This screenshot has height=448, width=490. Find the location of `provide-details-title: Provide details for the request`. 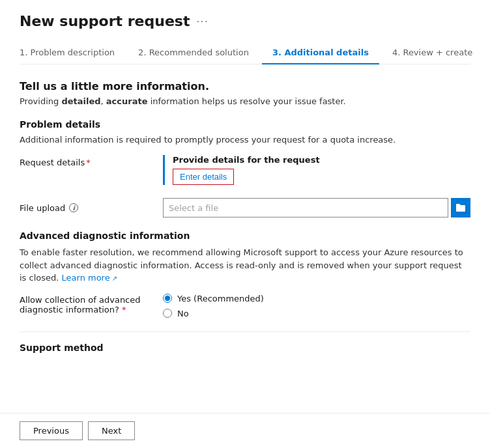

provide-details-title: Provide details for the request is located at coordinates (322, 160).